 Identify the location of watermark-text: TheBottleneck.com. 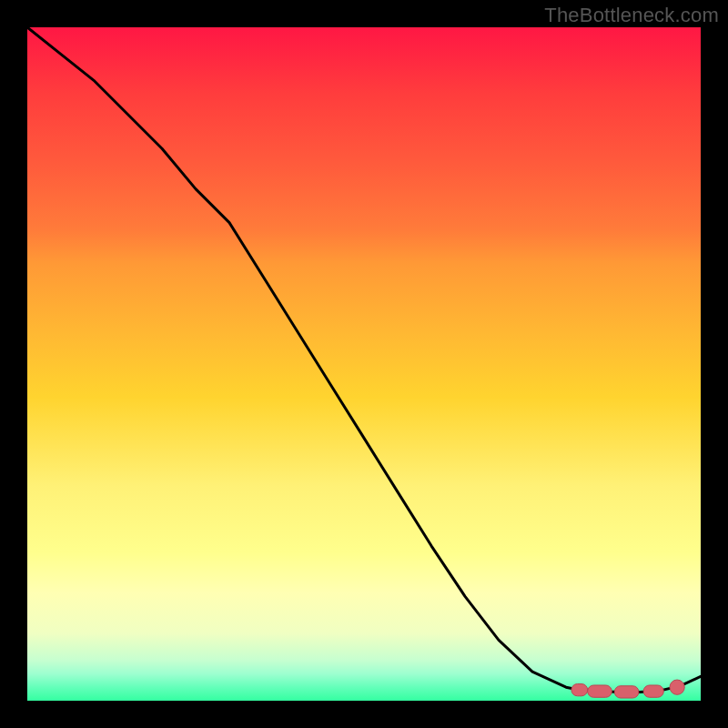
(632, 15).